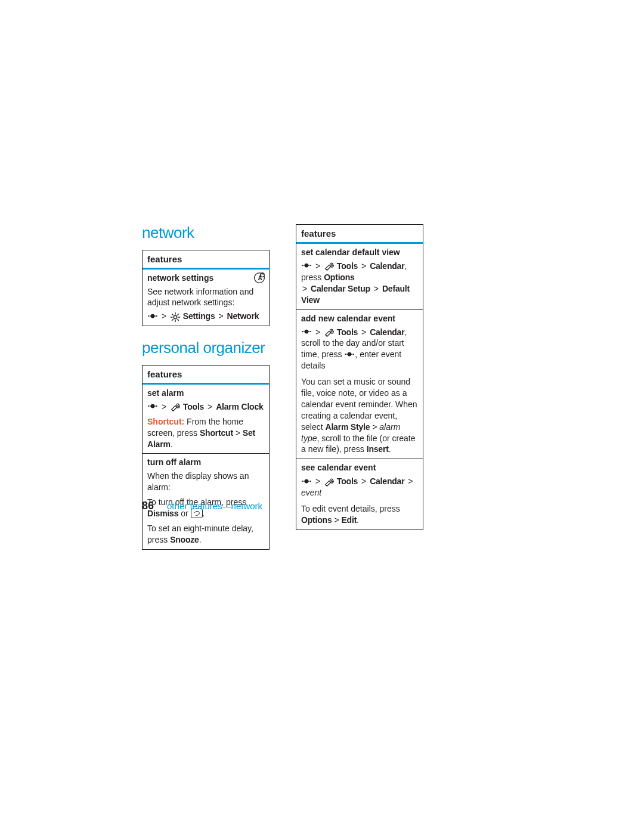 The width and height of the screenshot is (644, 833). Describe the element at coordinates (360, 487) in the screenshot. I see `nav-path: > Tools > Calendar > event` at that location.